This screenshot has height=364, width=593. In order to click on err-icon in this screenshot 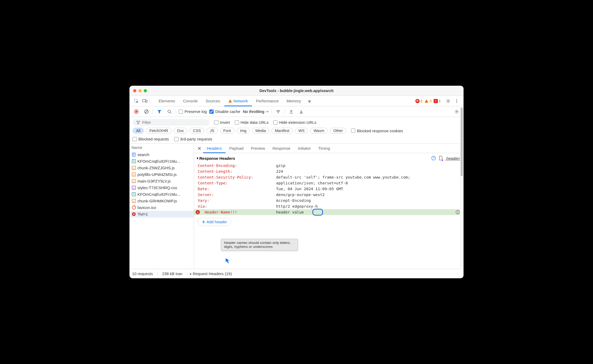, I will do `click(134, 214)`.